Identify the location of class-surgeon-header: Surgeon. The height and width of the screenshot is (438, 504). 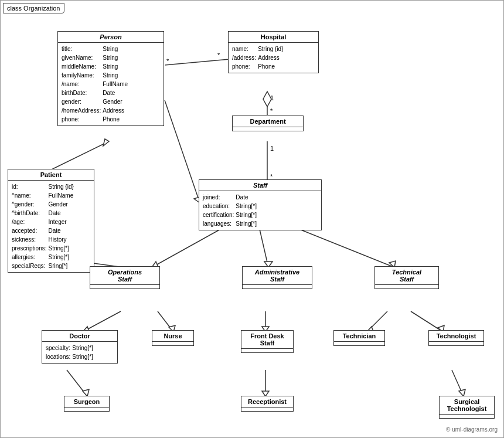
(87, 402).